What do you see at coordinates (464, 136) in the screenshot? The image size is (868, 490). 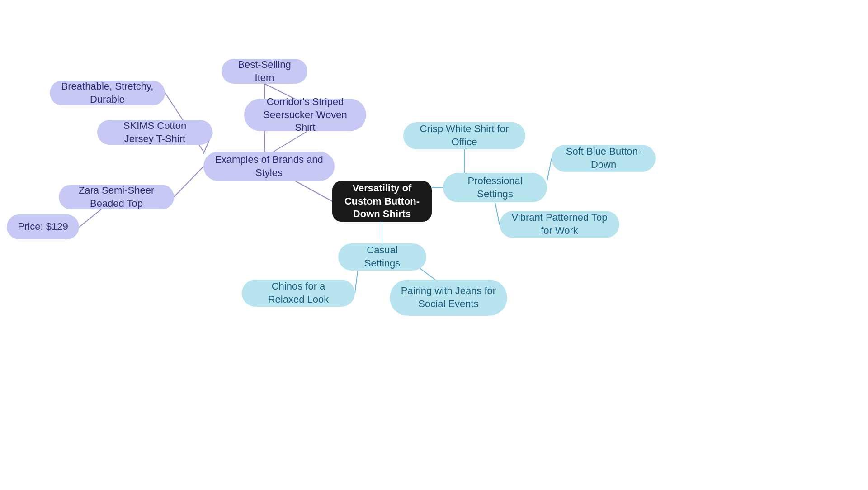 I see `crisp-white-node: Crisp White Shirt for Office` at bounding box center [464, 136].